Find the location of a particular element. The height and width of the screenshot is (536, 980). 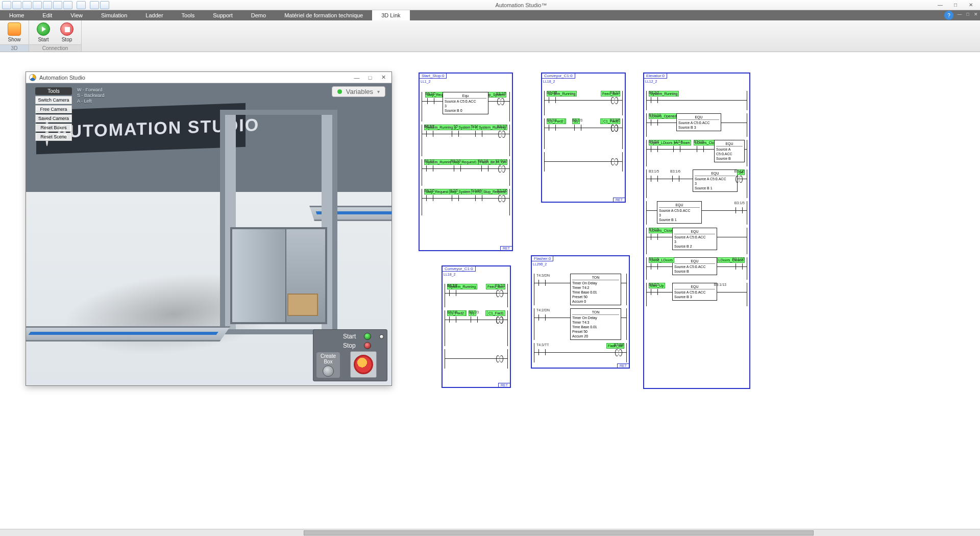

quick-access-toolbar is located at coordinates (55, 5).